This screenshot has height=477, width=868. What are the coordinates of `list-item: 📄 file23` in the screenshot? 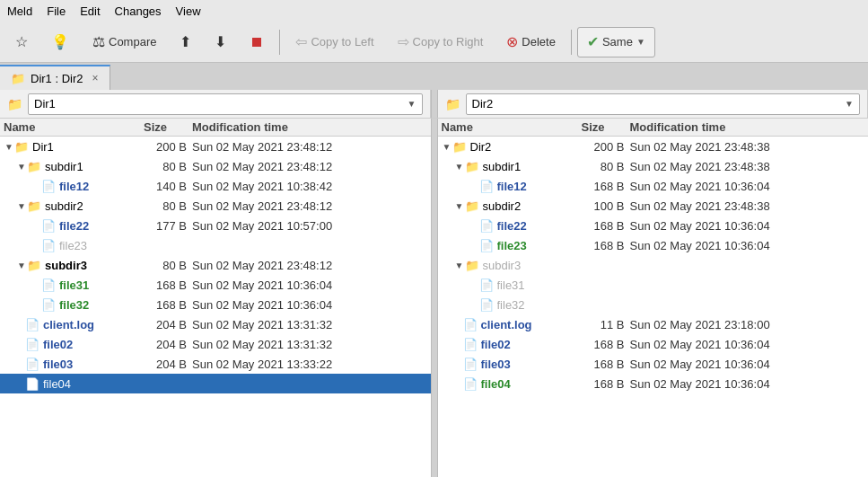 It's located at (215, 245).